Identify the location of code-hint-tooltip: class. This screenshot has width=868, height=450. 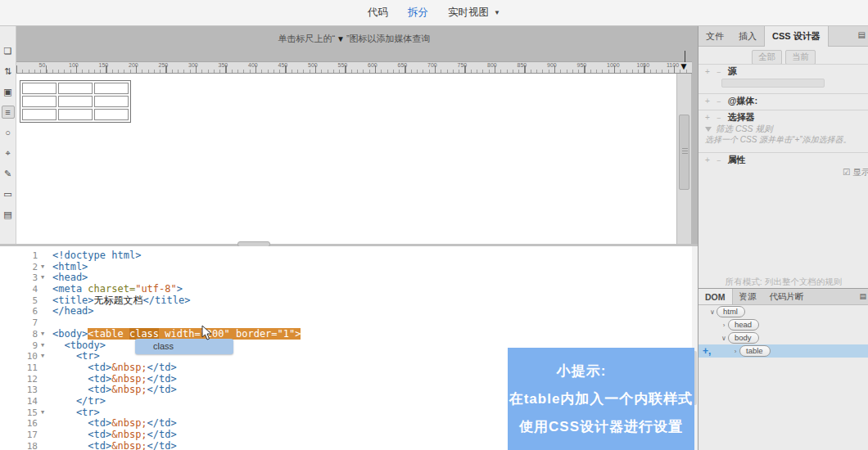
(184, 347).